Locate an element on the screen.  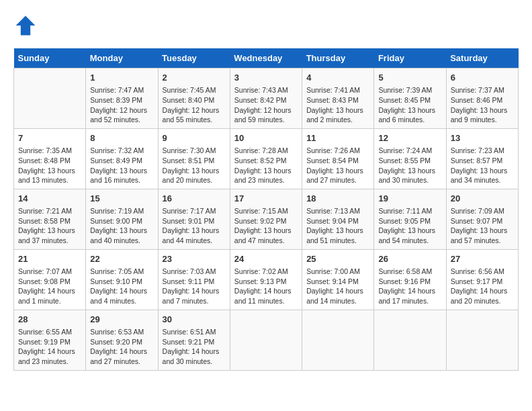
logo is located at coordinates (27, 26).